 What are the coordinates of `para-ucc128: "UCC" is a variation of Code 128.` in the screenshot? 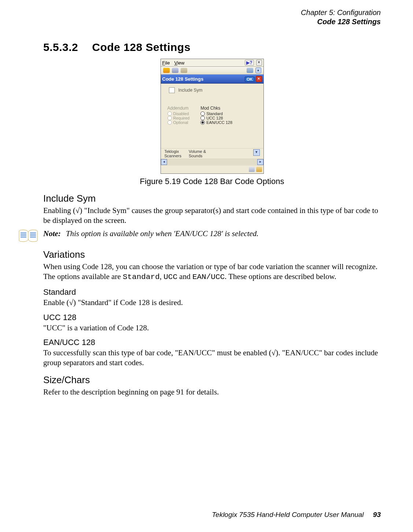 It's located at (212, 328).